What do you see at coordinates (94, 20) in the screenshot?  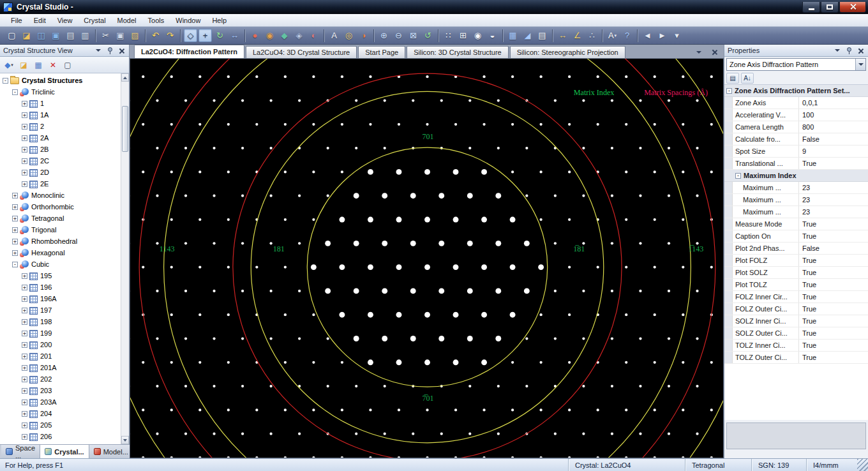 I see `menu-crystal: Crystal` at bounding box center [94, 20].